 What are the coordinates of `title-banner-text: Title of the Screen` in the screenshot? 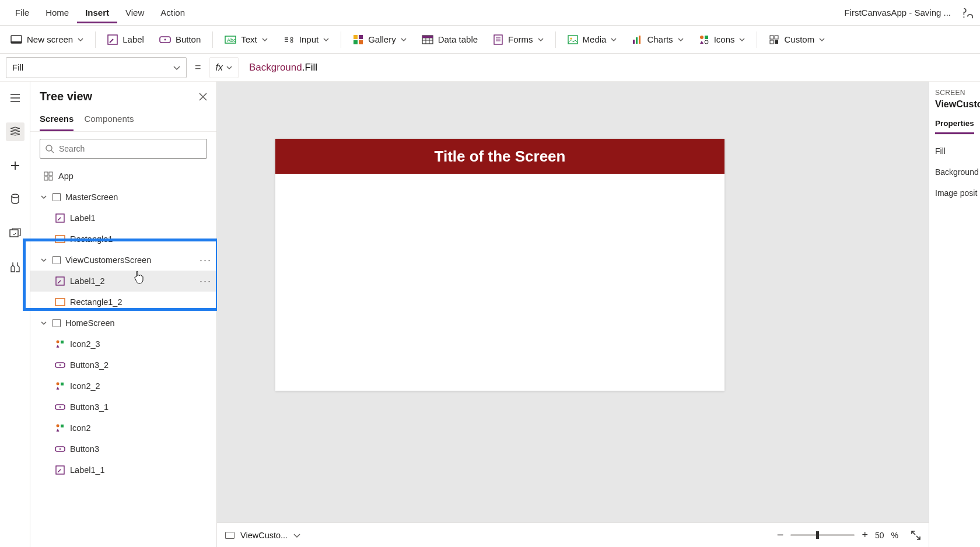 It's located at (501, 156).